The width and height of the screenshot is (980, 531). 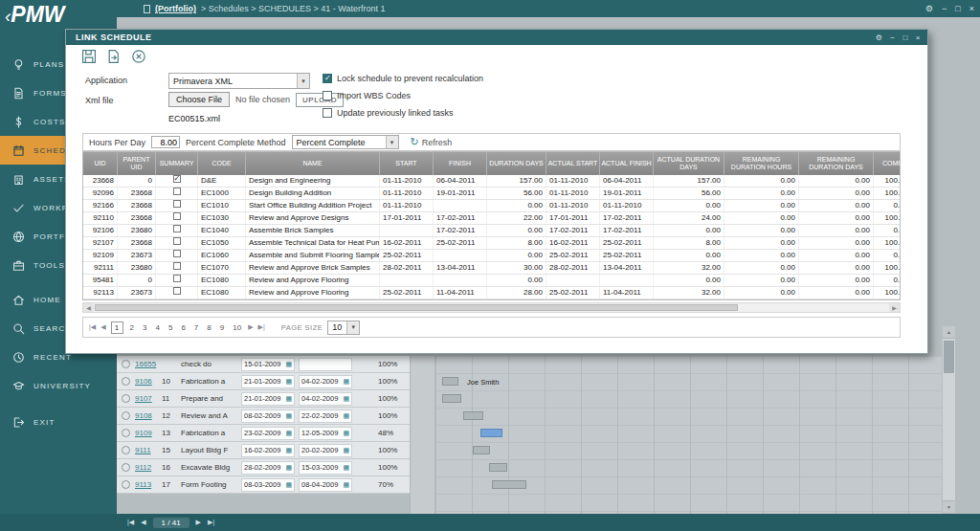 I want to click on task-id-link: 16655, so click(x=145, y=364).